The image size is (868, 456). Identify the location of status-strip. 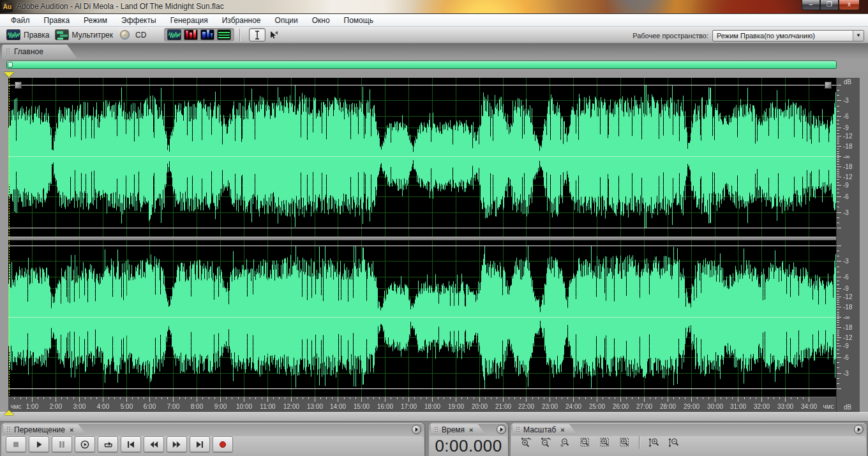
(434, 416).